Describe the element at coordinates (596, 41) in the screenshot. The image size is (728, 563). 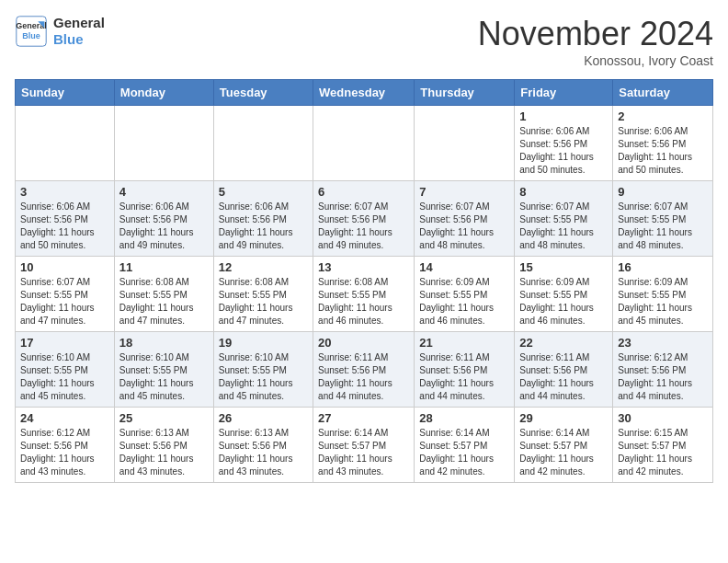
I see `title-block: November 2024 Konossou, Ivory Coast` at that location.